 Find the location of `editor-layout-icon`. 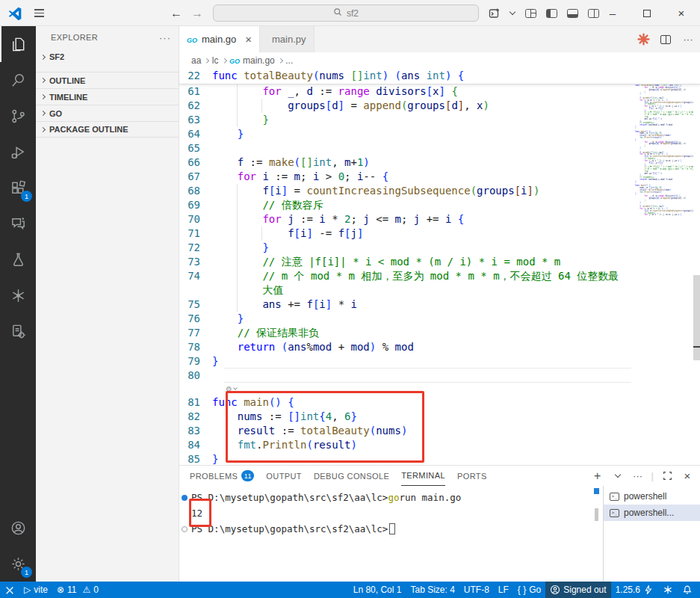

editor-layout-icon is located at coordinates (530, 13).